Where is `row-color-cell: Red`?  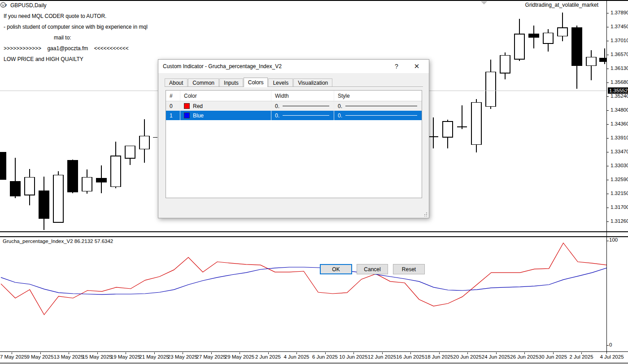
row-color-cell: Red is located at coordinates (226, 106).